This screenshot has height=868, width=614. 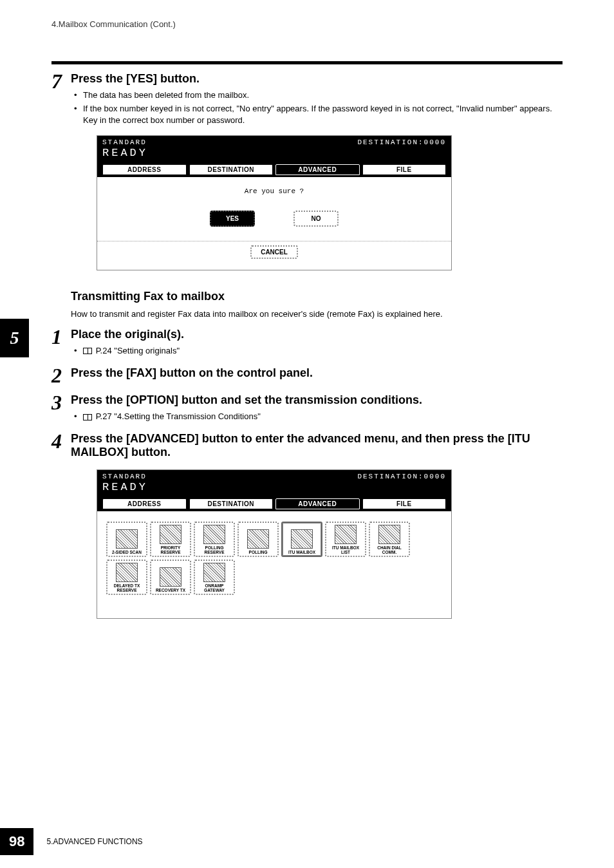 What do you see at coordinates (317, 373) in the screenshot?
I see `step-title: Press the [FAX] button on the control pa…` at bounding box center [317, 373].